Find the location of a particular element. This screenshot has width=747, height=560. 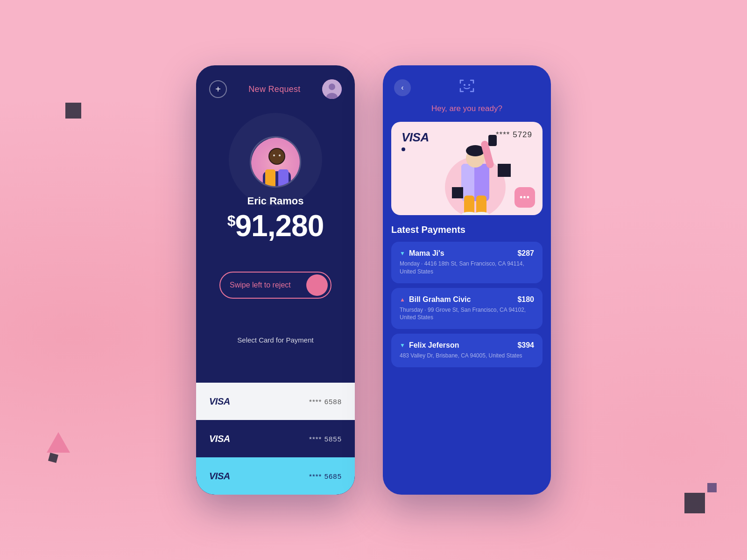

card-dot is located at coordinates (403, 149).